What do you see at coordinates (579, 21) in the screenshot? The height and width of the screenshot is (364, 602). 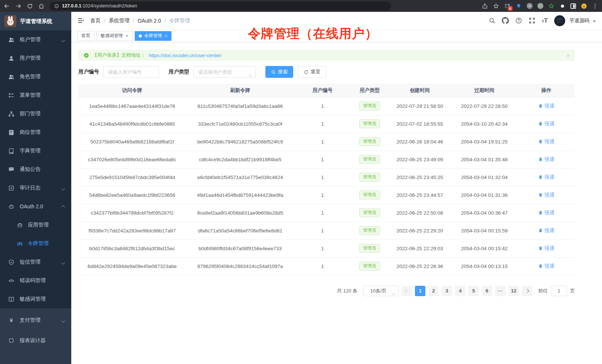 I see `username: 芋道源码` at bounding box center [579, 21].